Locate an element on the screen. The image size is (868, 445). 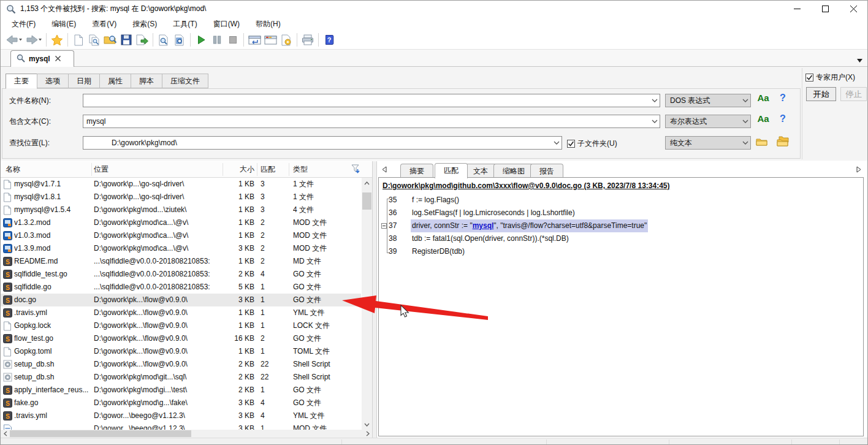
file-row: mysql@v1.8.1D:\gowork\p...\go-sql-driver… is located at coordinates (181, 197).